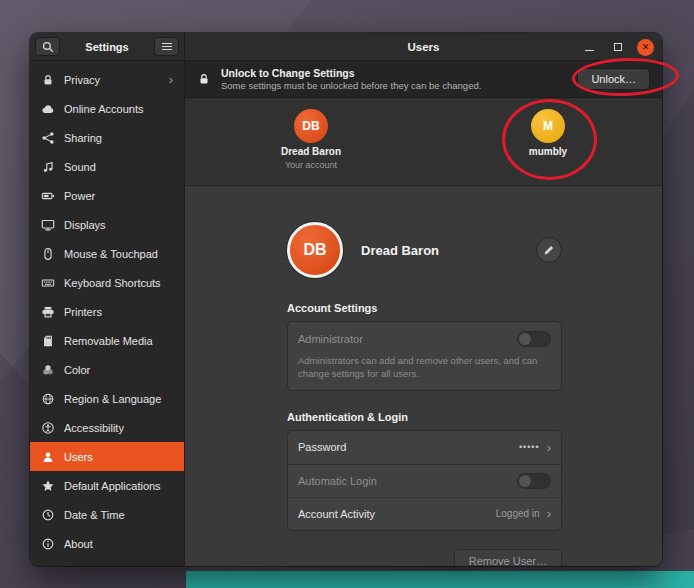  What do you see at coordinates (82, 80) in the screenshot?
I see `sidebar-item-label: Privacy` at bounding box center [82, 80].